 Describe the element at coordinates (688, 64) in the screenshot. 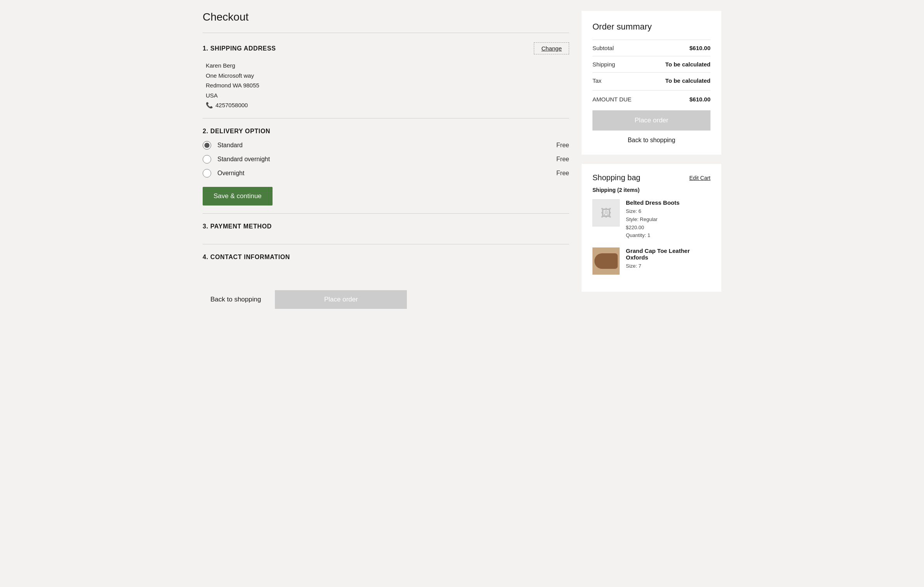

I see `shipping-value: To be calculated` at that location.